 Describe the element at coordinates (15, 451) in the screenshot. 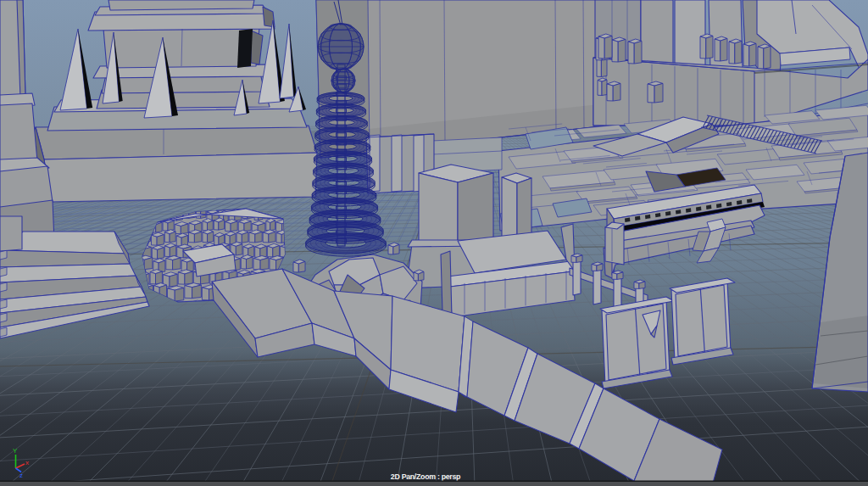

I see `svg-text: Y` at that location.